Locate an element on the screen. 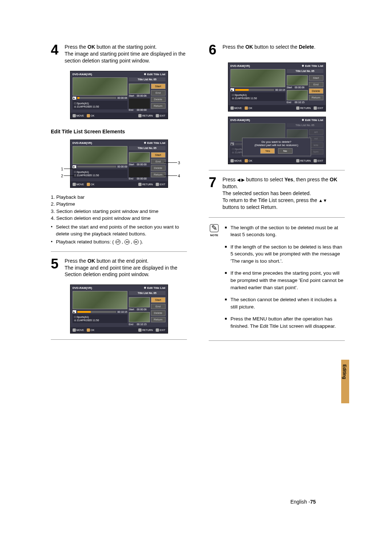 This screenshot has width=392, height=541. t: 3. Section deletion starting point windo… is located at coordinates (119, 211).